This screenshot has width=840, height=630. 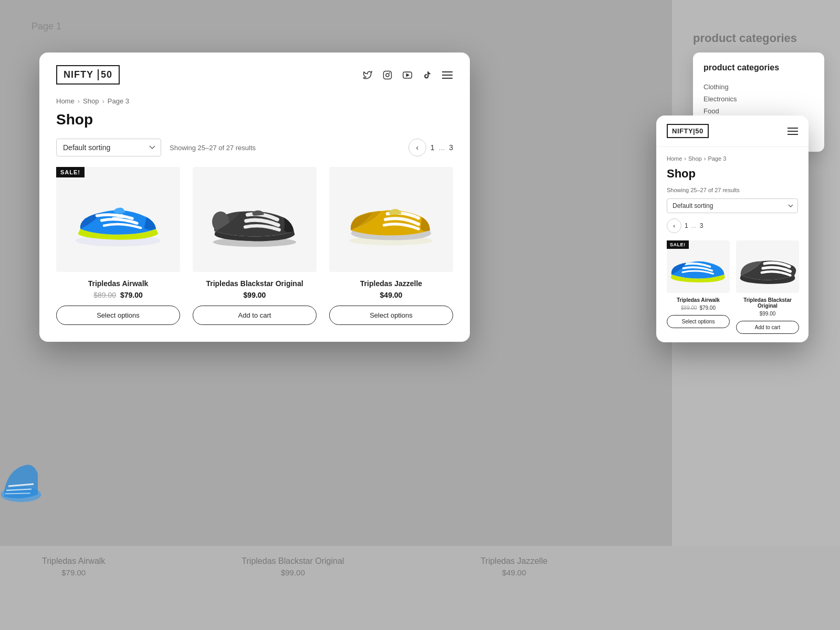 I want to click on product-price-airwalk: $89.00 $79.00, so click(x=118, y=295).